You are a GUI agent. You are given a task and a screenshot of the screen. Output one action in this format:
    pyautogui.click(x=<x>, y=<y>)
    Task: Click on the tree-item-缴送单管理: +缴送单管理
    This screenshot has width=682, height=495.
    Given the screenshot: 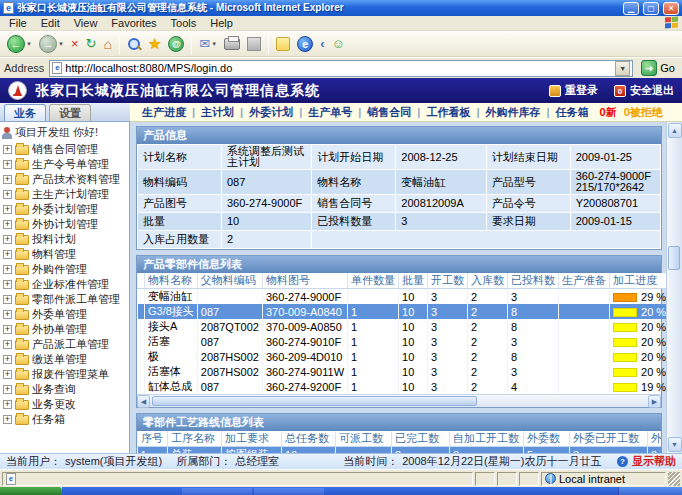 What is the action you would take?
    pyautogui.click(x=64, y=360)
    